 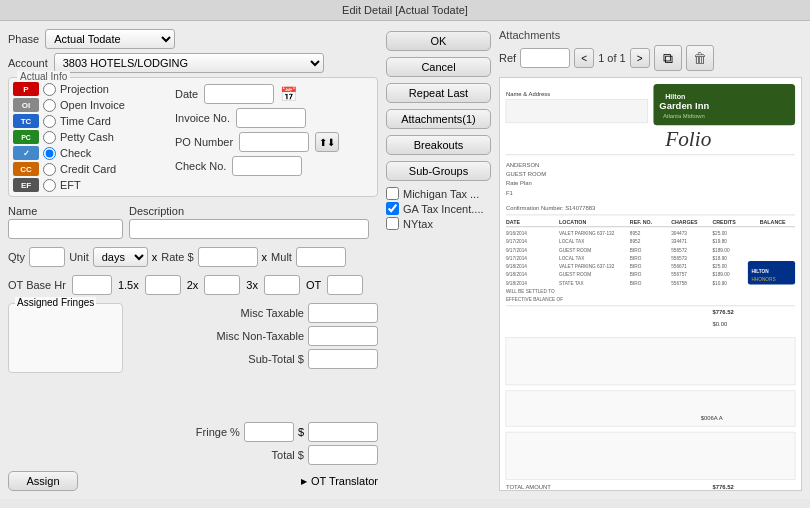 What do you see at coordinates (120, 257) in the screenshot?
I see `unit-select: days` at bounding box center [120, 257].